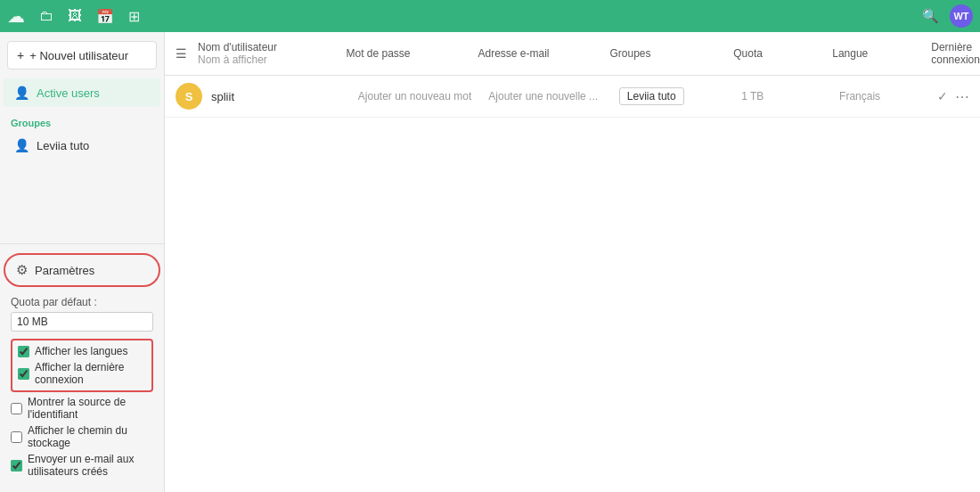  Describe the element at coordinates (21, 93) in the screenshot. I see `person-icon: 👤` at that location.